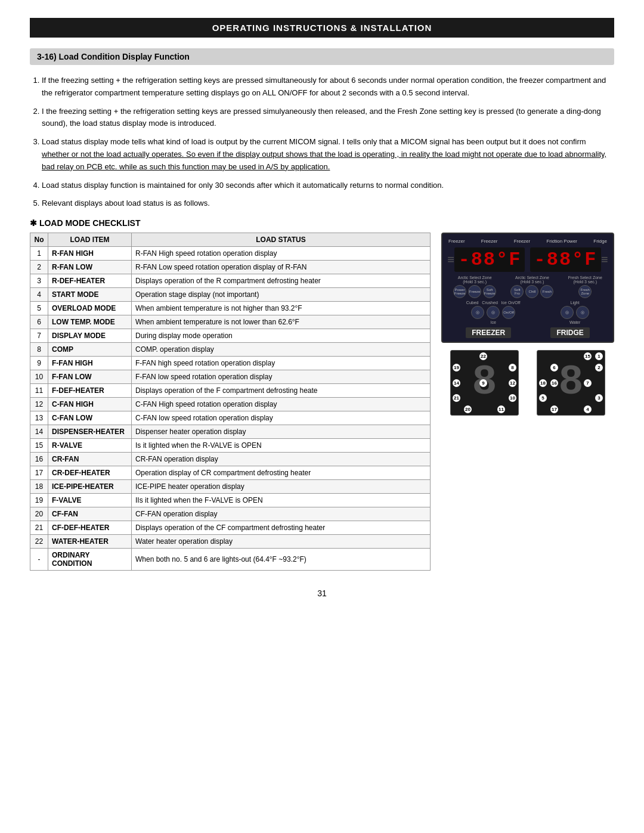 This screenshot has width=644, height=833. Describe the element at coordinates (230, 459) in the screenshot. I see `table-row: 16 CR-FAN CR-FAN operation display` at that location.